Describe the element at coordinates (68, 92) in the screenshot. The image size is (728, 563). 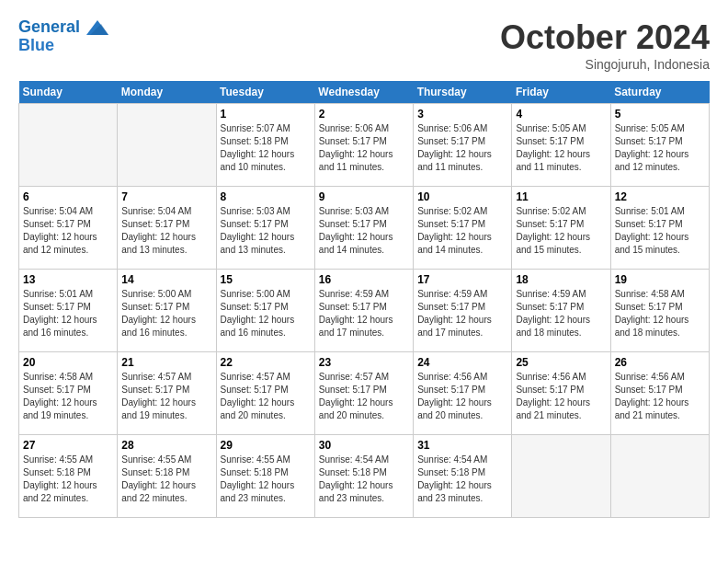
I see `weekday-header-sunday: Sunday` at that location.